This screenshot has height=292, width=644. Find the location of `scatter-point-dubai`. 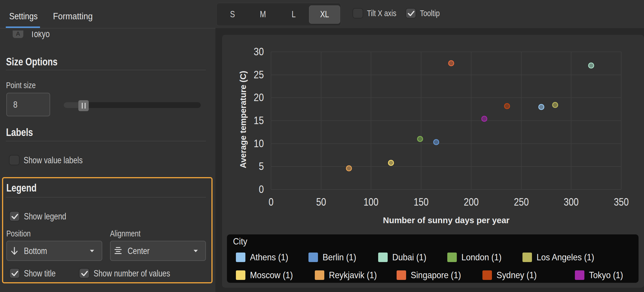

scatter-point-dubai is located at coordinates (591, 66).